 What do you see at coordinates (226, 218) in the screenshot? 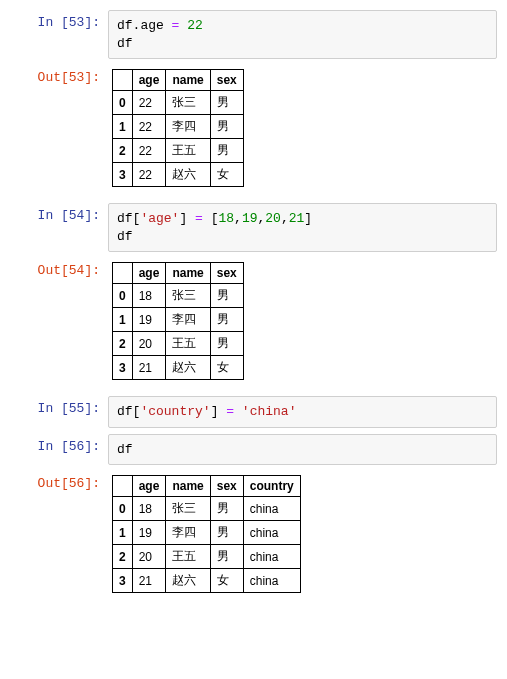
I see `code-token: 18` at bounding box center [226, 218].